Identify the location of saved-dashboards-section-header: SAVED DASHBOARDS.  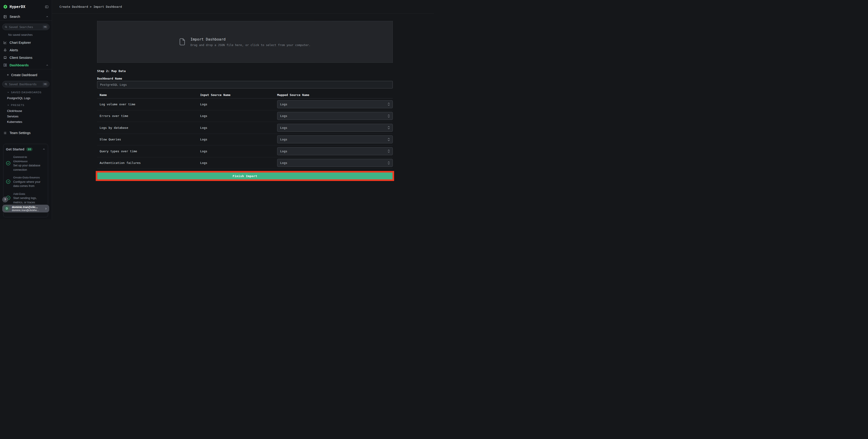
(26, 92).